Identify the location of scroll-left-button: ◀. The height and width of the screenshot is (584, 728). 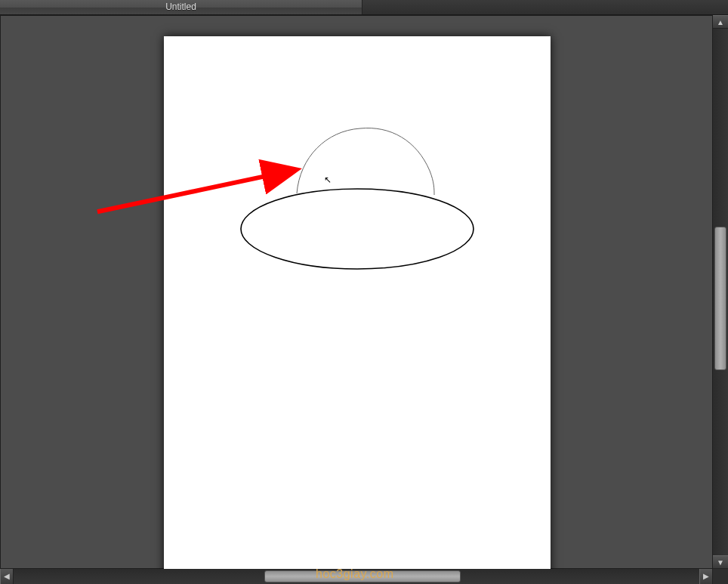
(7, 576).